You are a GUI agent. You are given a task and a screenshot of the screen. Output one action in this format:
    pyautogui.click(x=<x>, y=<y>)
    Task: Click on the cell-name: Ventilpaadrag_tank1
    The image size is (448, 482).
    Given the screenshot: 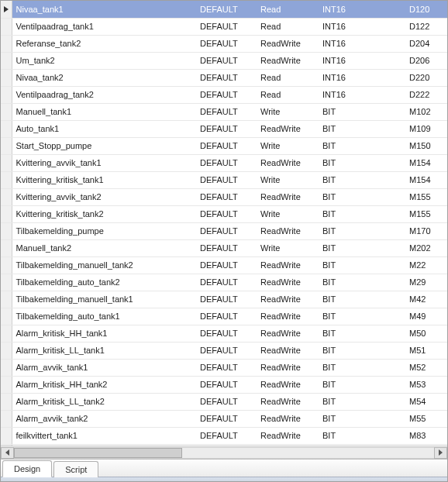 What is the action you would take?
    pyautogui.click(x=104, y=26)
    